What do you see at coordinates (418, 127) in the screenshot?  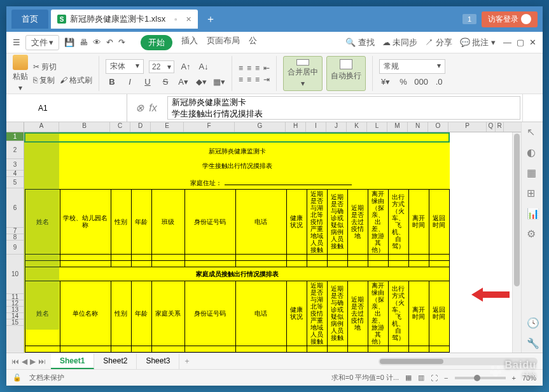 I see `col-header: N` at bounding box center [418, 127].